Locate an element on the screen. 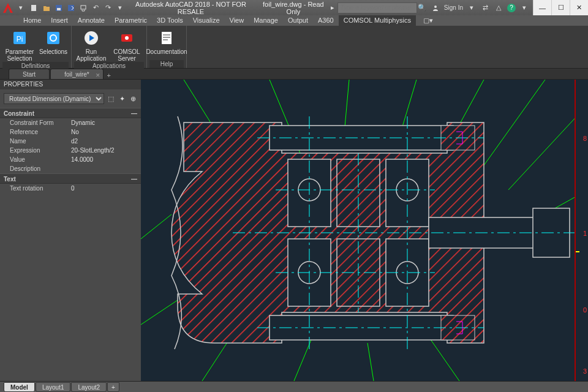  tab-view: View is located at coordinates (237, 21).